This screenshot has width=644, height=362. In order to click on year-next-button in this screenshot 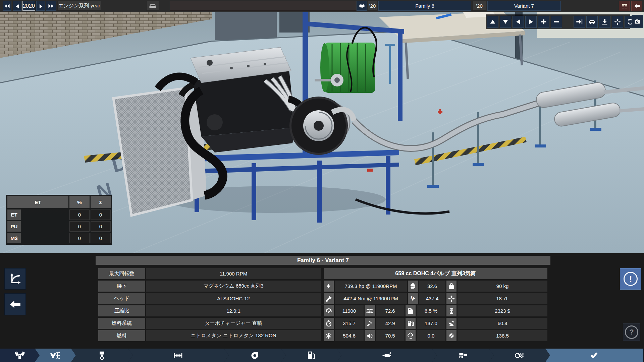, I will do `click(41, 6)`.